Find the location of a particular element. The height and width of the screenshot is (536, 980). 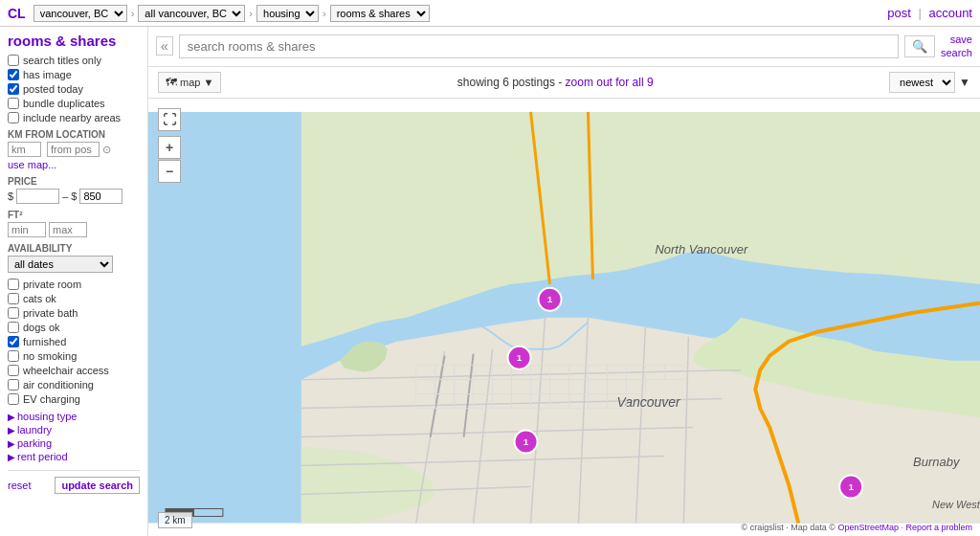

label-private-room: private room is located at coordinates (52, 284).